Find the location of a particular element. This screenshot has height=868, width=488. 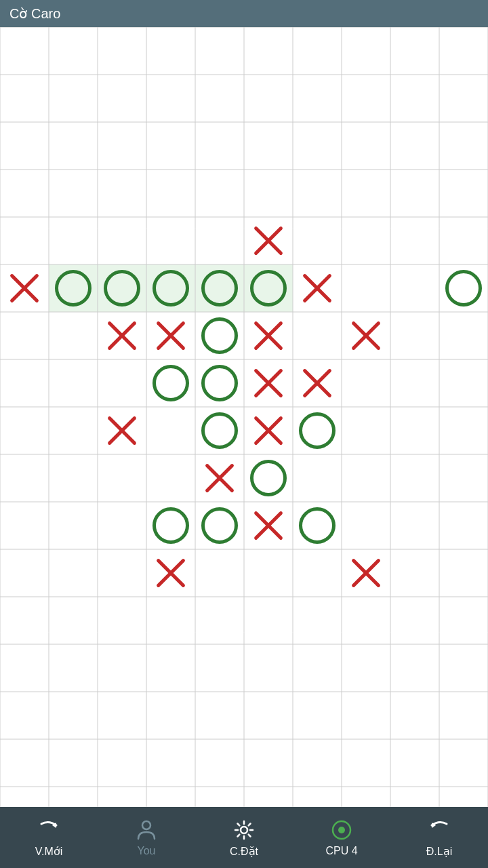

circle-dot-icon is located at coordinates (342, 830).